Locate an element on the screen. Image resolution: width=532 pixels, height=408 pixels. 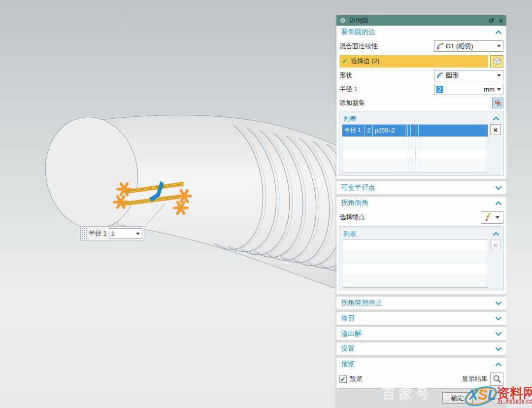
shape-dropdown: 圆形 is located at coordinates (469, 76).